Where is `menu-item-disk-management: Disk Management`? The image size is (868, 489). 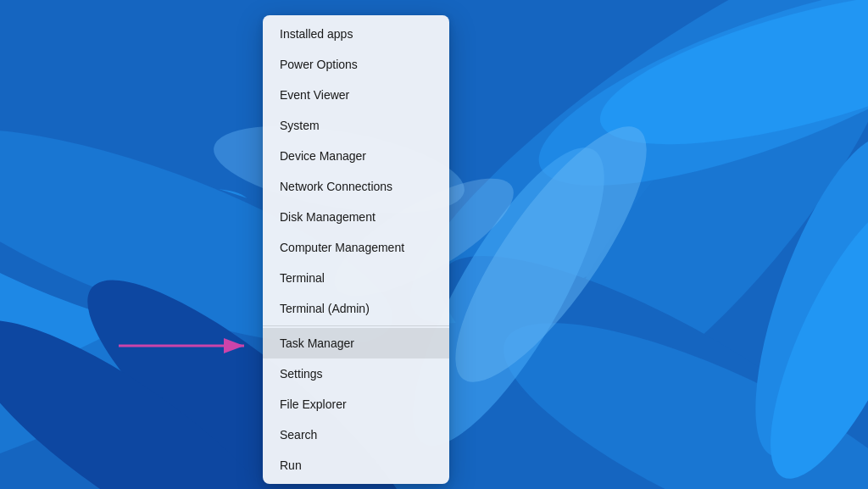 menu-item-disk-management: Disk Management is located at coordinates (356, 217).